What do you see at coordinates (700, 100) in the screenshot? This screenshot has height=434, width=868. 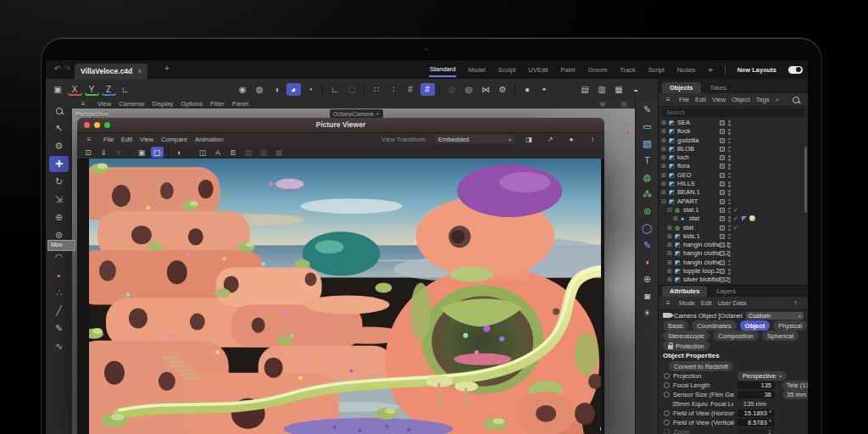 I see `menu-objectmanager-edit: Edit` at bounding box center [700, 100].